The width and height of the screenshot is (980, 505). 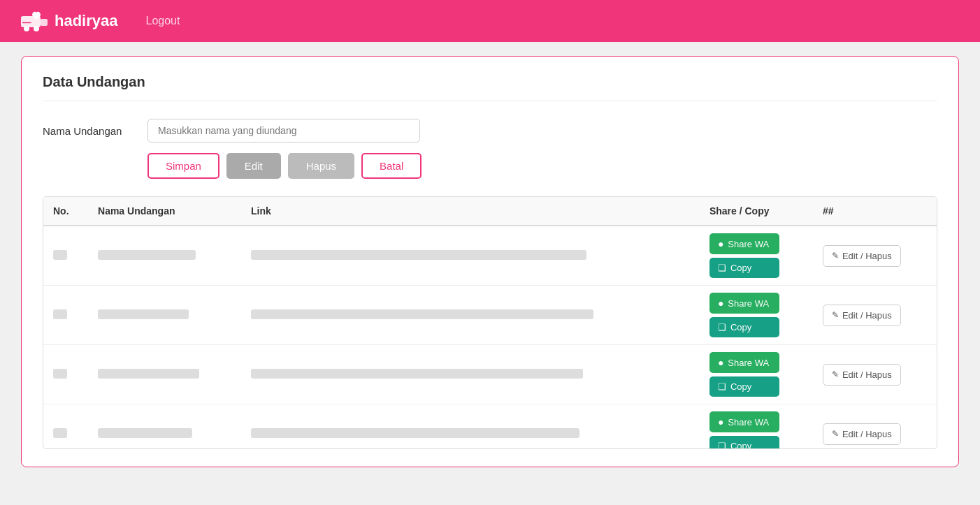 I want to click on logo-icon: ━━━, so click(x=35, y=21).